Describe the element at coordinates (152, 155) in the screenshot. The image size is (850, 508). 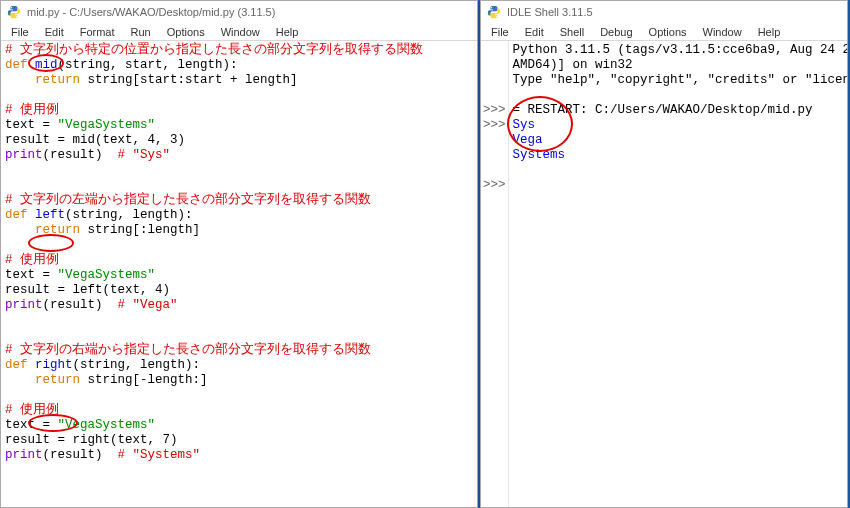
I see `code-comment-literal: "Sys"` at that location.